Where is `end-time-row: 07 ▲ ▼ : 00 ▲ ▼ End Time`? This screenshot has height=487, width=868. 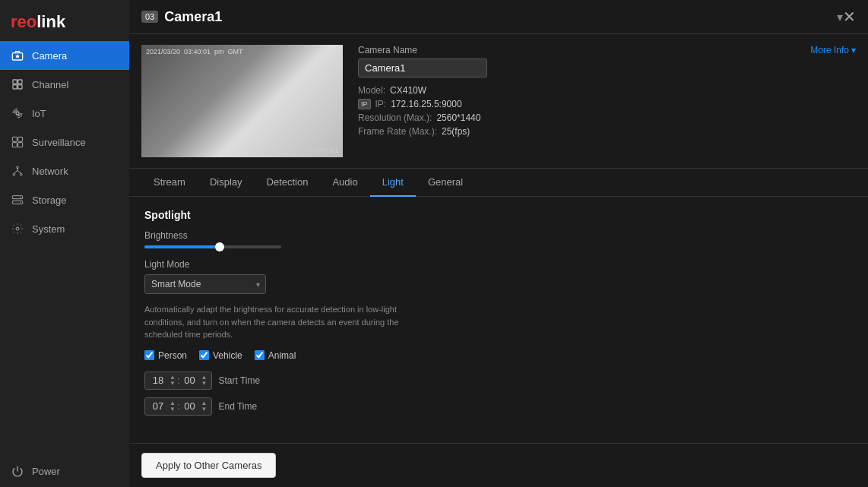
end-time-row: 07 ▲ ▼ : 00 ▲ ▼ End Time is located at coordinates (499, 406).